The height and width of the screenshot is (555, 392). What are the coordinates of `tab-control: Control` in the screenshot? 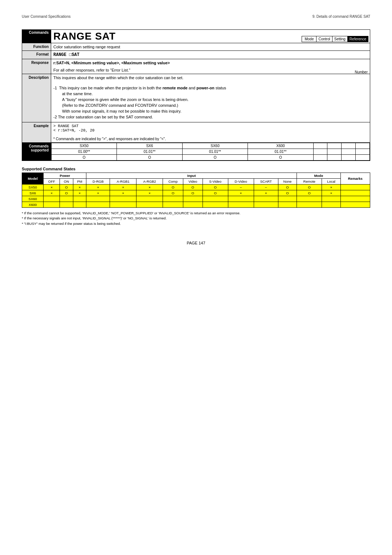 It's located at (324, 39).